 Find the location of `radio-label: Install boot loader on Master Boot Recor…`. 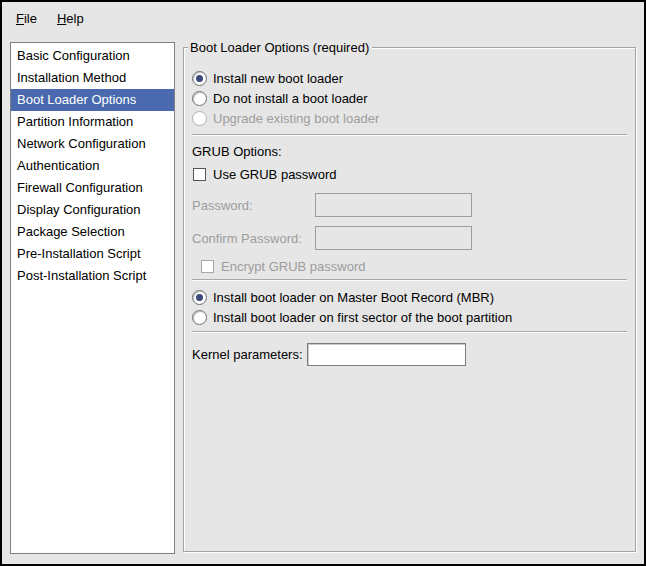

radio-label: Install boot loader on Master Boot Recor… is located at coordinates (354, 298).